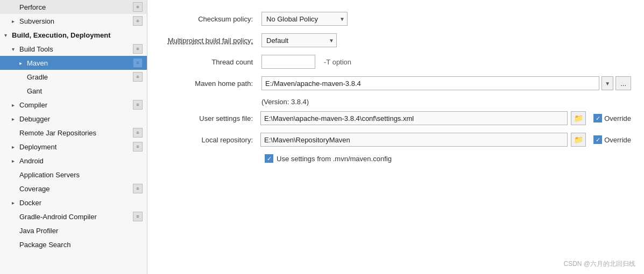 This screenshot has height=274, width=644. What do you see at coordinates (80, 77) in the screenshot?
I see `sidebar-item-label: Gradle` at bounding box center [80, 77].